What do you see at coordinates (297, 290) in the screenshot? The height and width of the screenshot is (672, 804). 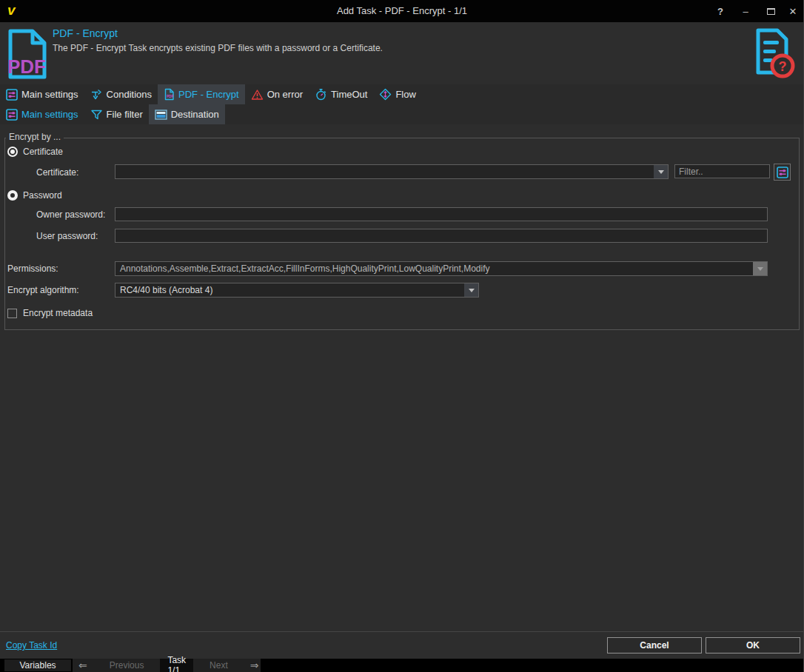 I see `encrypt-algorithm-combobox: RC4/40 bits (Acrobat 4)` at bounding box center [297, 290].